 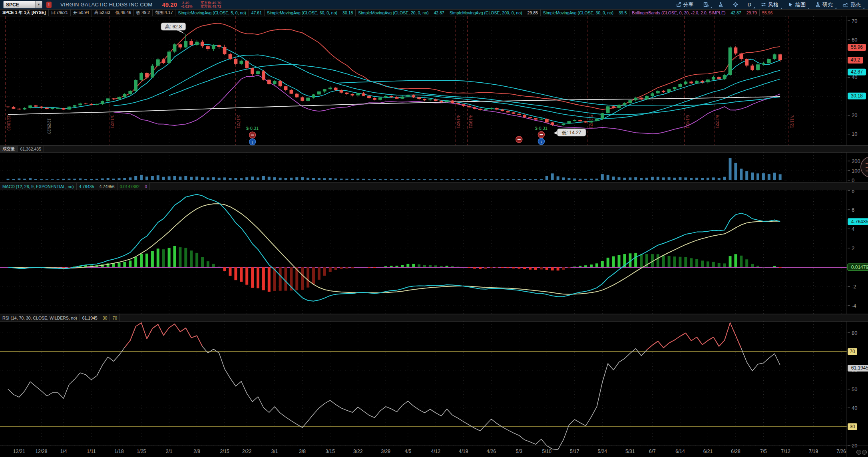 What do you see at coordinates (436, 451) in the screenshot?
I see `date-tick-label: 4/12` at bounding box center [436, 451].